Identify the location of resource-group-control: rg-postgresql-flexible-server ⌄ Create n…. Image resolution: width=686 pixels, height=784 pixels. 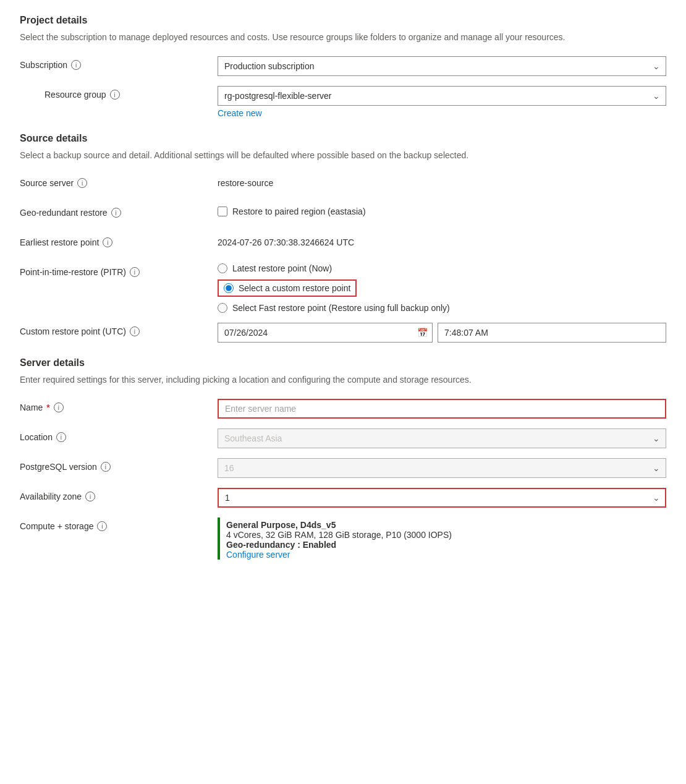
(442, 102).